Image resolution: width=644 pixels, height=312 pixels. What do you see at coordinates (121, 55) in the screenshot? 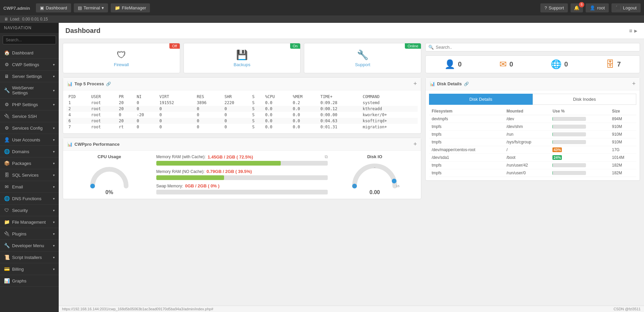
I see `firewall-icon: 🛡` at bounding box center [121, 55].